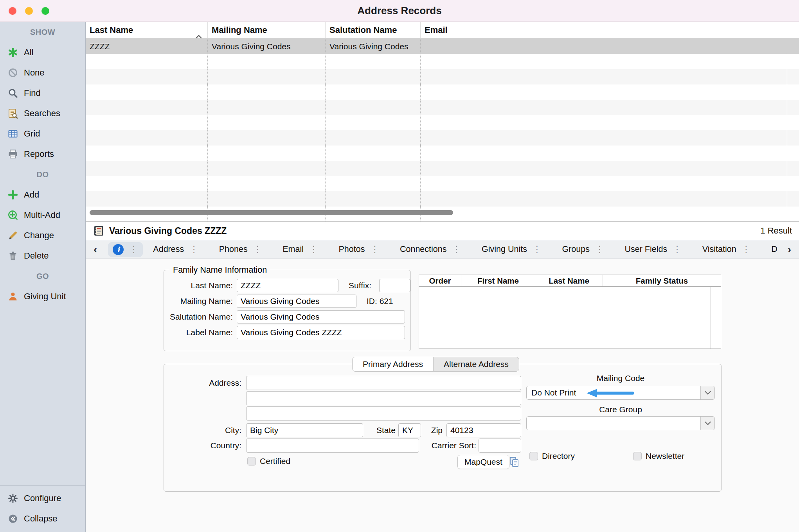 Image resolution: width=799 pixels, height=532 pixels. What do you see at coordinates (252, 461) in the screenshot?
I see `certified-checkbox` at bounding box center [252, 461].